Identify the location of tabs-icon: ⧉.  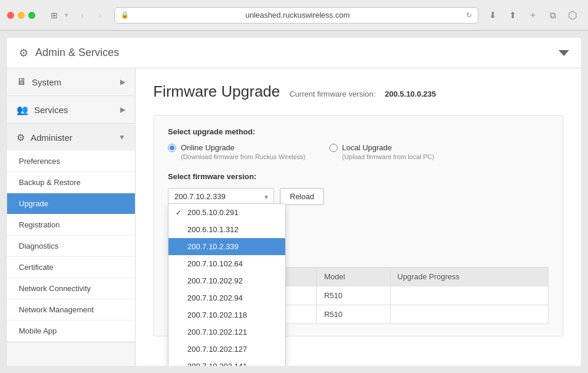
(553, 15).